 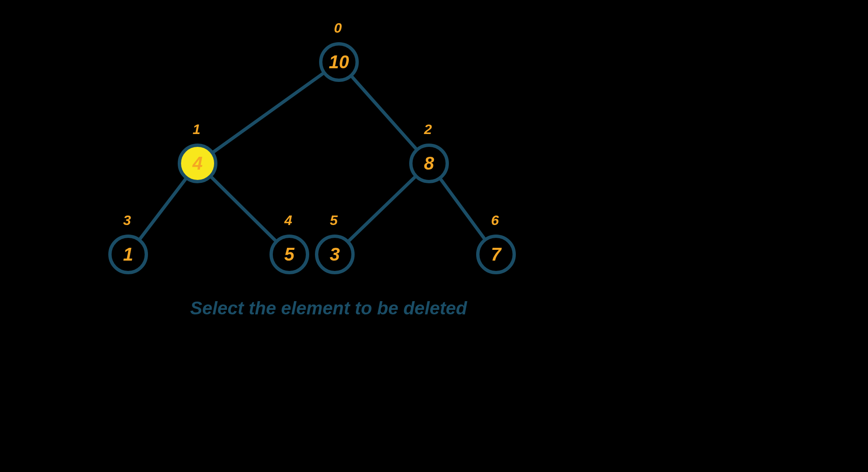 I want to click on node-index: 1, so click(x=197, y=129).